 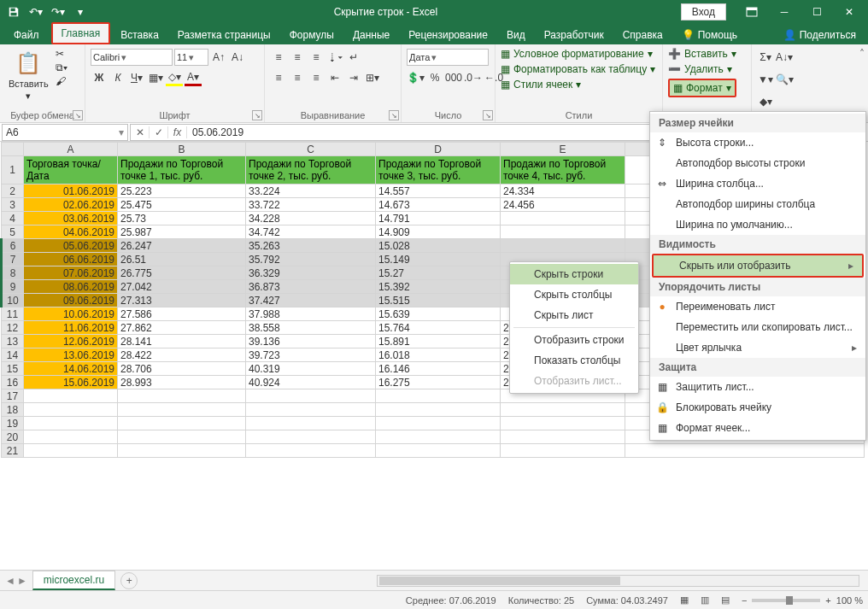 I want to click on cell: 33.224, so click(x=311, y=191).